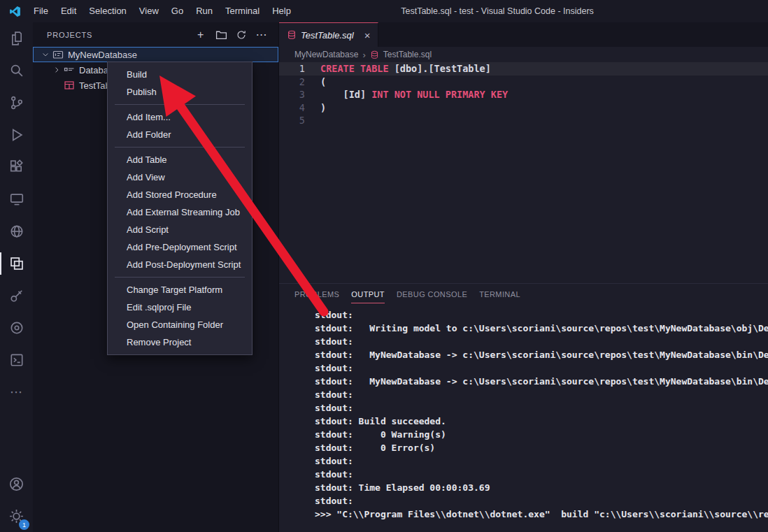 Image resolution: width=768 pixels, height=532 pixels. Describe the element at coordinates (327, 35) in the screenshot. I see `tab-label: TestTable.sql` at that location.